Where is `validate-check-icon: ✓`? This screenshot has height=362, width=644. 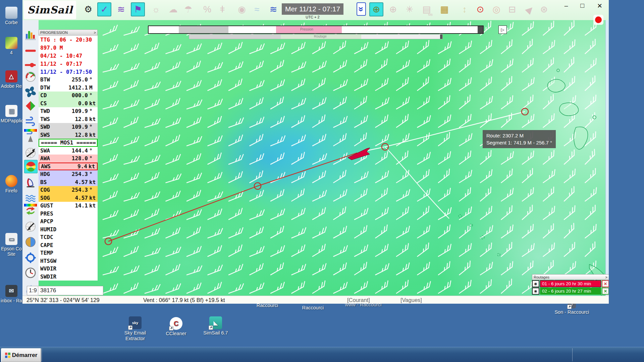
validate-check-icon: ✓ is located at coordinates (104, 9).